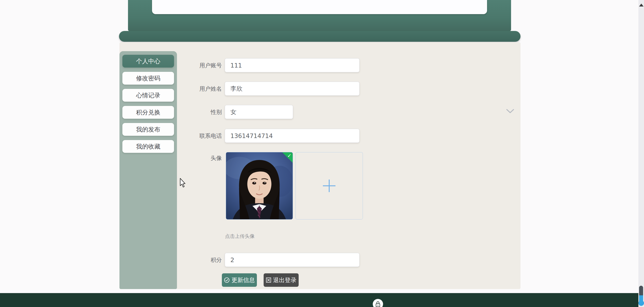  Describe the element at coordinates (329, 186) in the screenshot. I see `avatar-upload-box` at that location.